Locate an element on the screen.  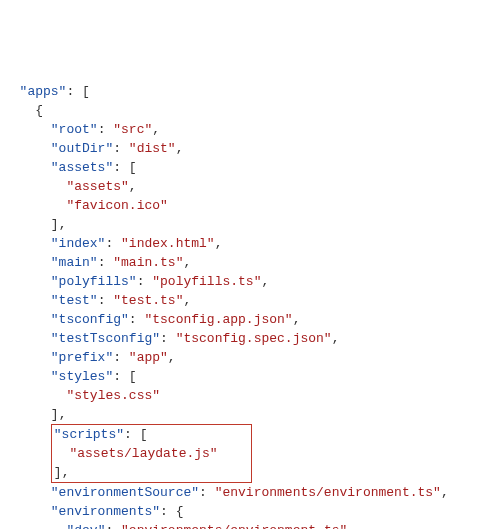
json-key-root: "root" is located at coordinates (74, 130).